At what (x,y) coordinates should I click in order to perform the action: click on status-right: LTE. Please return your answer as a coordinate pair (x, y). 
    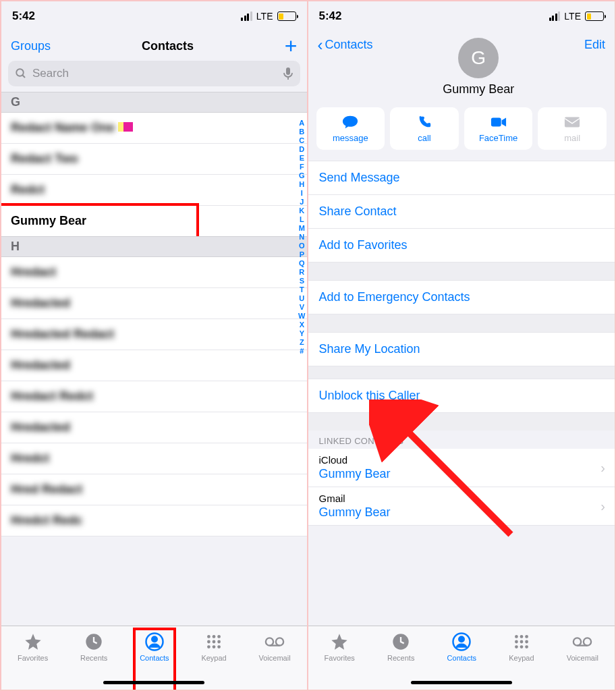
    Looking at the image, I should click on (576, 16).